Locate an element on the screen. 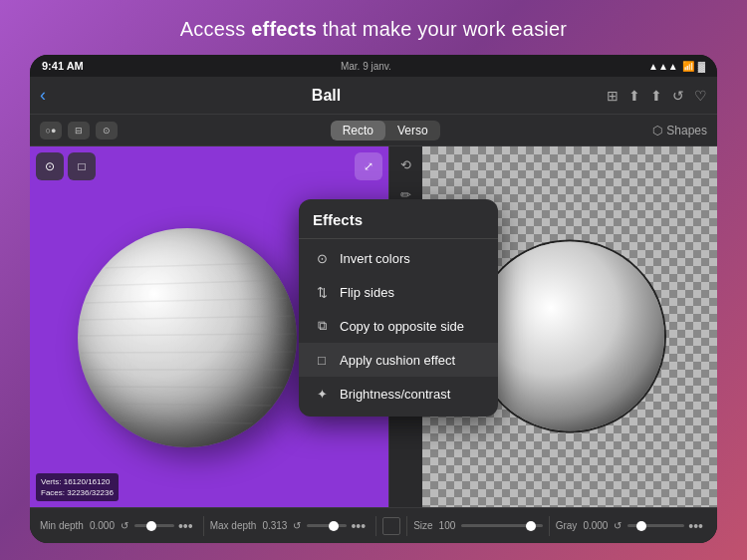 The height and width of the screenshot is (560, 747). wifi-icon: 📶 is located at coordinates (688, 66).